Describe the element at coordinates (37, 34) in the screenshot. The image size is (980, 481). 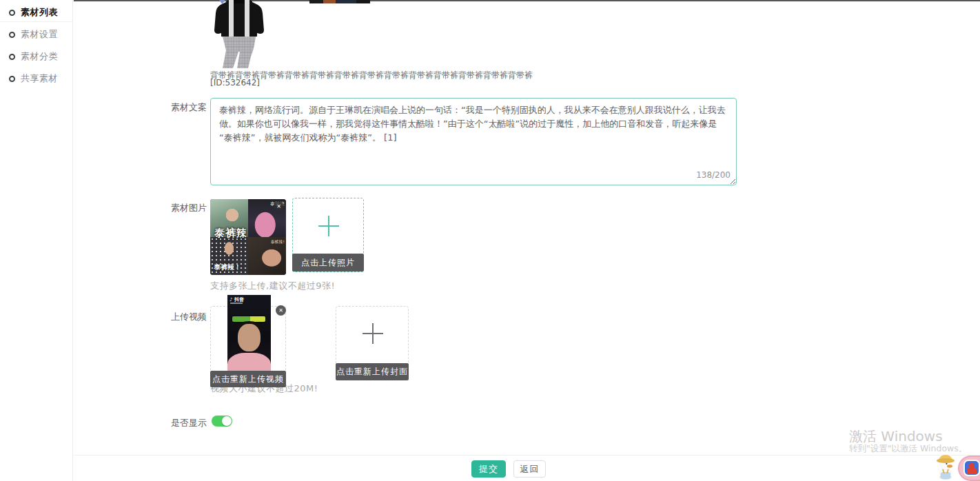
I see `sidebar-item-material-settings: 素材设置` at that location.